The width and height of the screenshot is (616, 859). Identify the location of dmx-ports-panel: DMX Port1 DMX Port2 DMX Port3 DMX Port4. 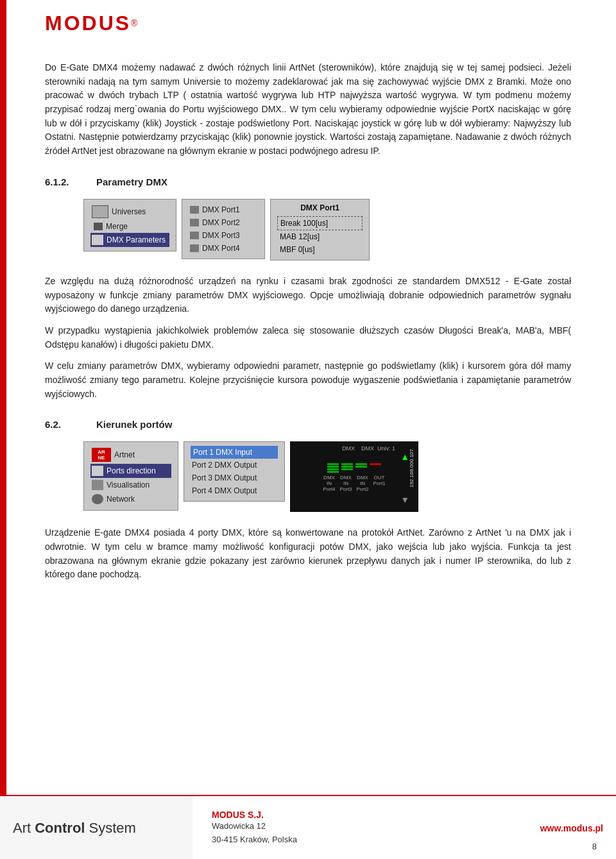
(223, 229).